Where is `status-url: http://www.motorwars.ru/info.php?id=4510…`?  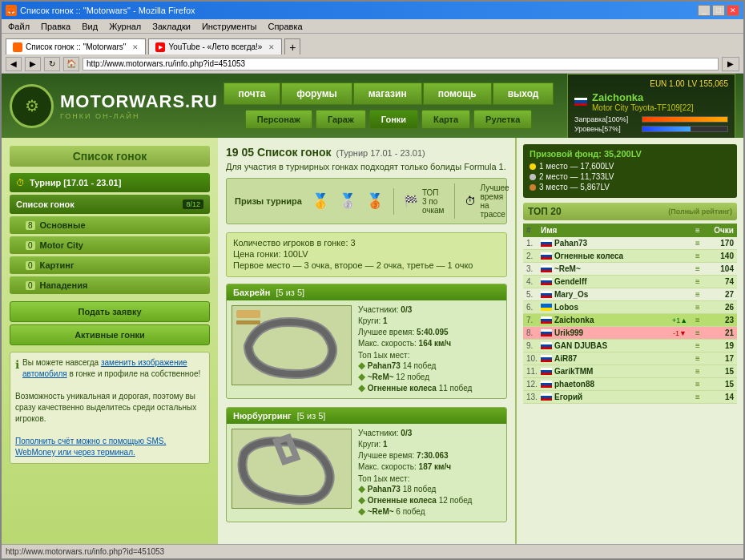
status-url: http://www.motorwars.ru/info.php?id=4510… is located at coordinates (85, 551).